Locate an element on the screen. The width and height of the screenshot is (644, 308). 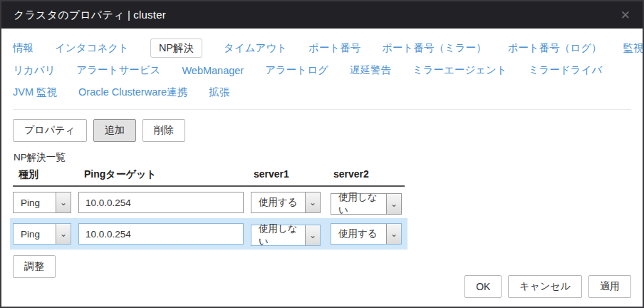
cancel-button: キャンセル is located at coordinates (545, 287).